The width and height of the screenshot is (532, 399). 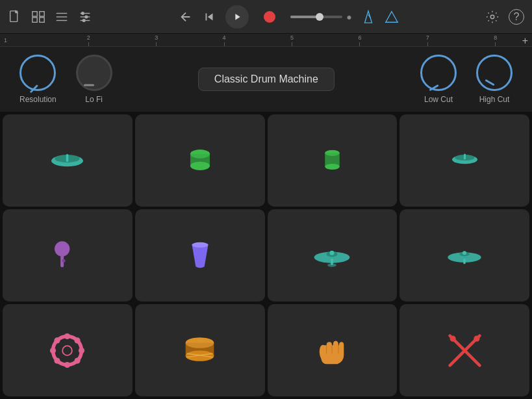 What do you see at coordinates (270, 17) in the screenshot?
I see `record-button` at bounding box center [270, 17].